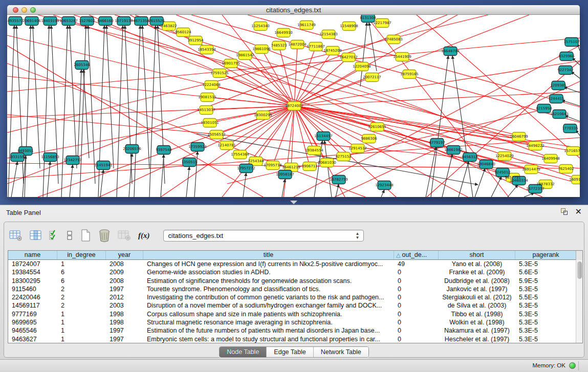 This screenshot has width=588, height=372. I want to click on graph-node-label: 1209385, so click(558, 85).